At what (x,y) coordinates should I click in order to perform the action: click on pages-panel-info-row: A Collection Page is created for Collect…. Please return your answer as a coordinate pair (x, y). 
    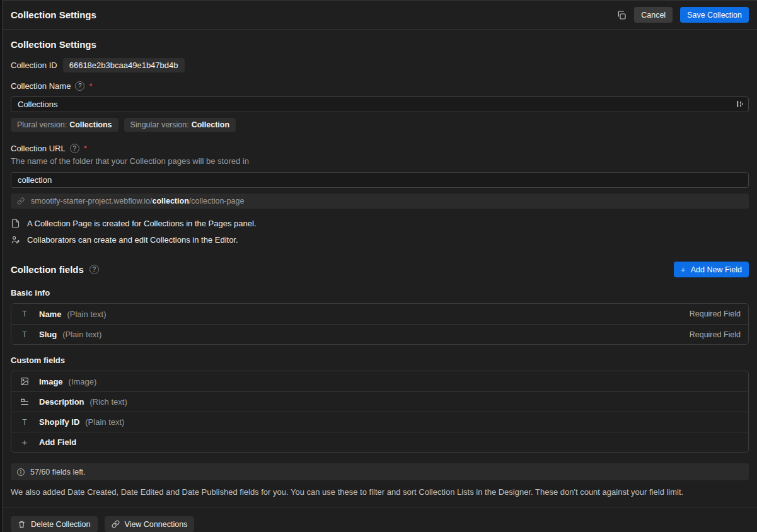
    Looking at the image, I should click on (379, 223).